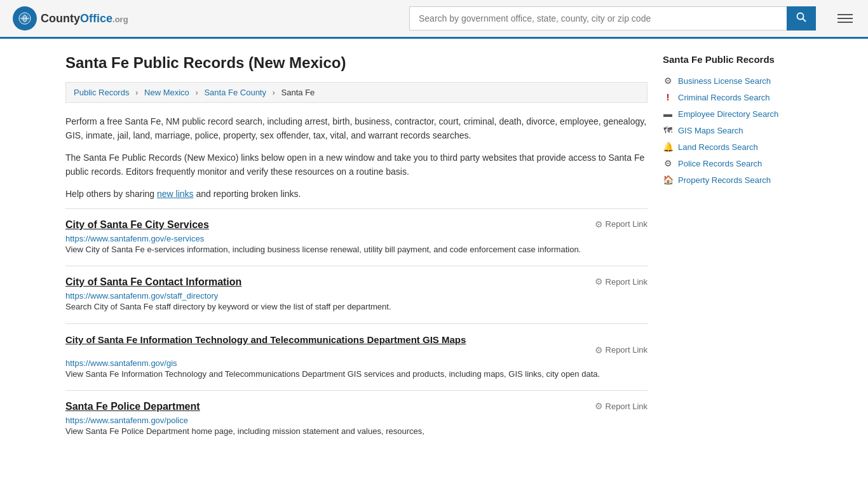 The image size is (868, 488). What do you see at coordinates (102, 93) in the screenshot?
I see `breadcrumb-public-records: Public Records` at bounding box center [102, 93].